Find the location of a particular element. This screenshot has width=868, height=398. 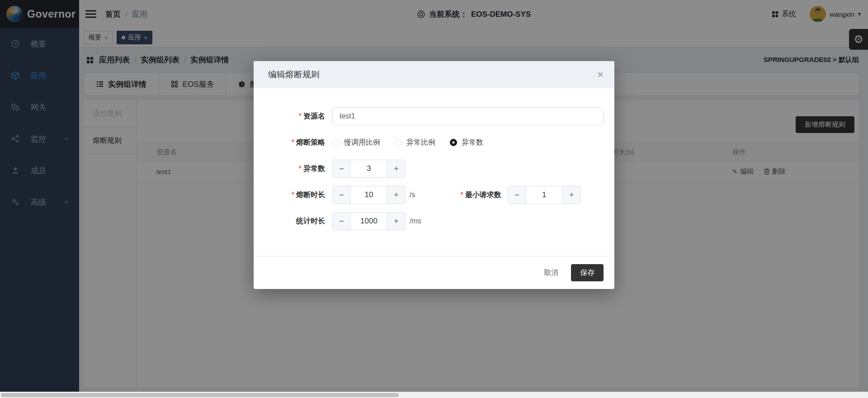

unit-milliseconds: /ms is located at coordinates (415, 221).